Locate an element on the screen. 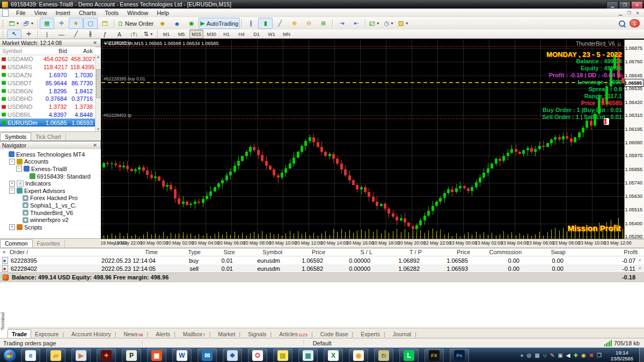 This screenshot has height=362, width=644. column-profit: Profit is located at coordinates (602, 252).